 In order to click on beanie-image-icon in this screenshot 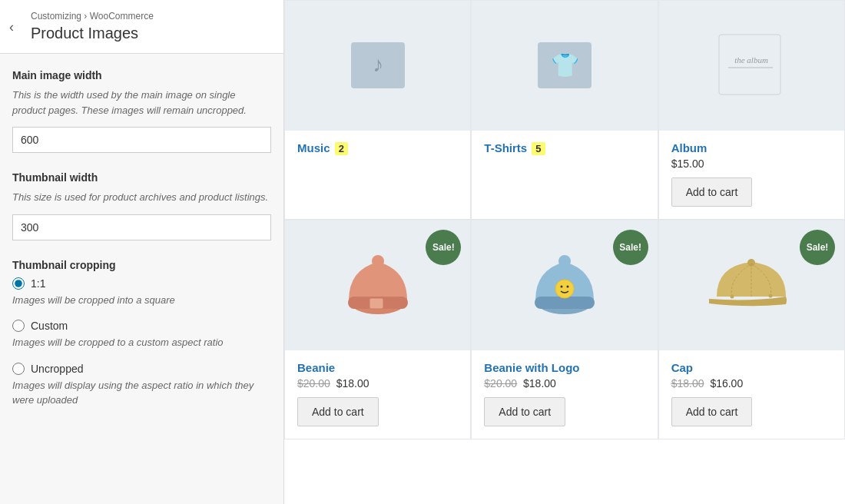, I will do `click(378, 285)`.